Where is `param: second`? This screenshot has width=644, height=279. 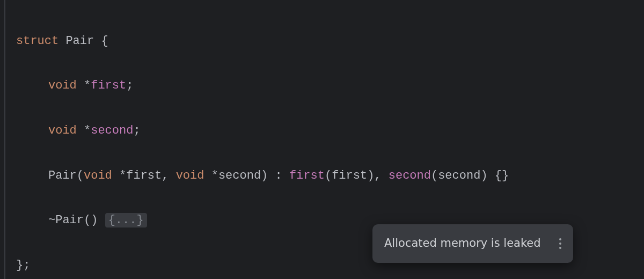
param: second is located at coordinates (239, 176).